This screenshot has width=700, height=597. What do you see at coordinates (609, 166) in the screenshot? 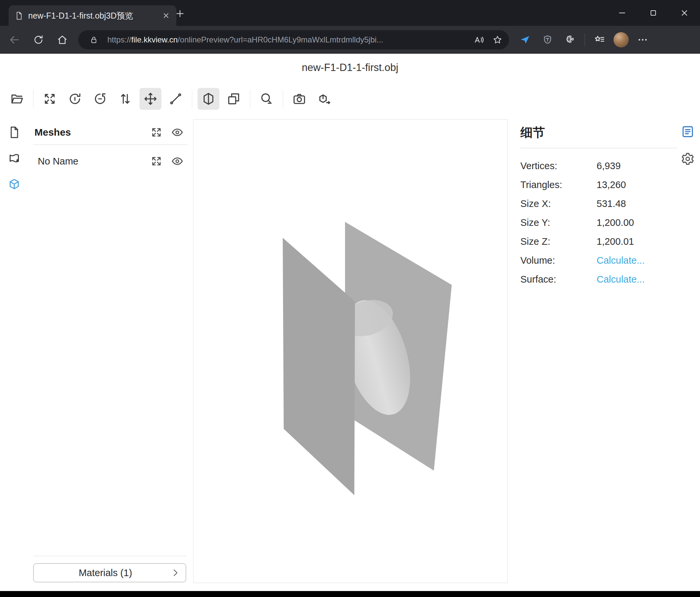
I see `detail-value: 6,939` at bounding box center [609, 166].